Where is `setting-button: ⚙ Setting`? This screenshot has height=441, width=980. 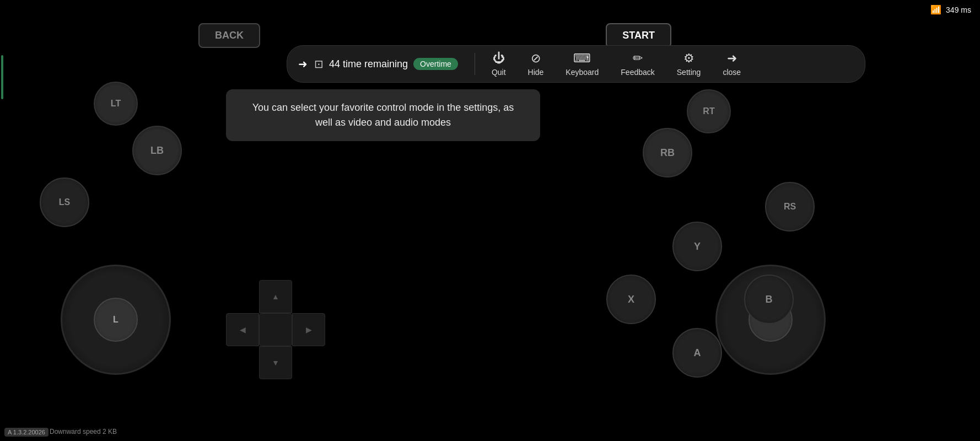
setting-button: ⚙ Setting is located at coordinates (689, 64).